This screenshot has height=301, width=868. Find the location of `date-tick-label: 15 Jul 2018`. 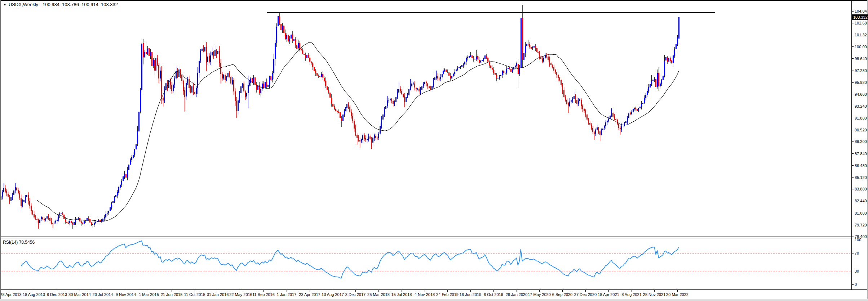

date-tick-label: 15 Jul 2018 is located at coordinates (402, 295).